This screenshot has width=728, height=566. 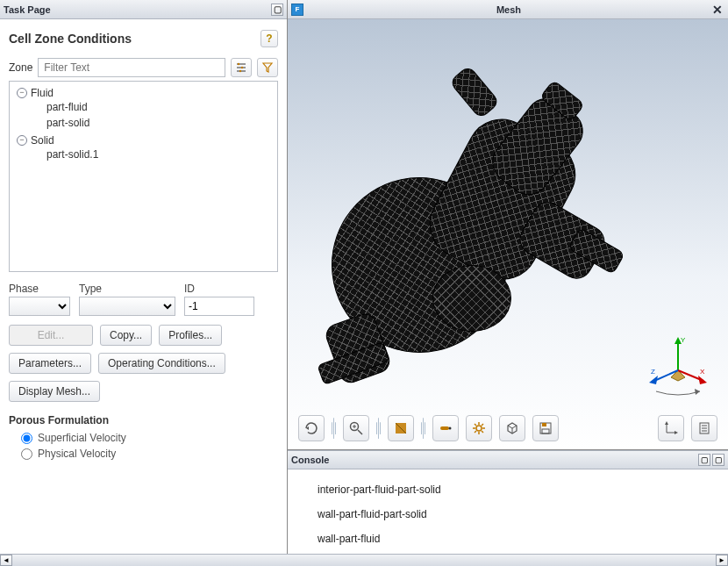 I want to click on cell-zone-title: Cell Zone Conditions, so click(x=70, y=39).